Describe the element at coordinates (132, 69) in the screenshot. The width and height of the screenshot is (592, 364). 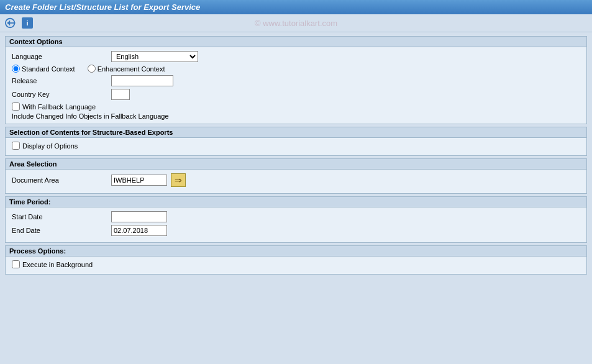
I see `enhancement-context-label: Enhancement Context` at that location.